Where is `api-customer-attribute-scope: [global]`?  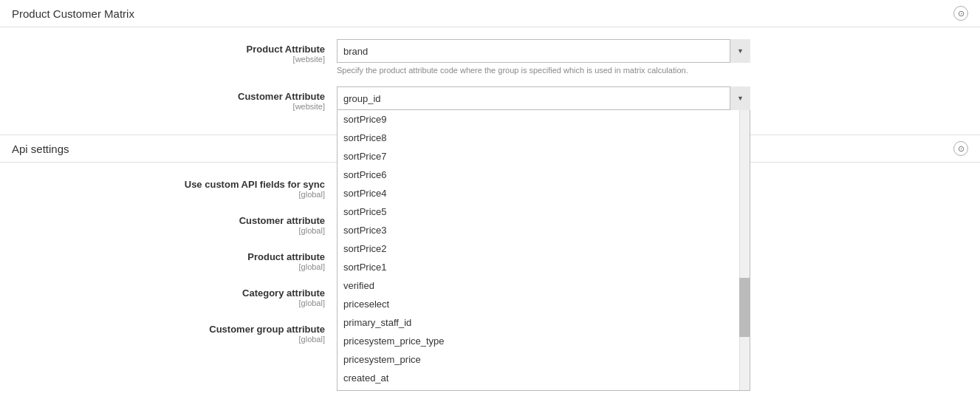 api-customer-attribute-scope: [global] is located at coordinates (168, 231).